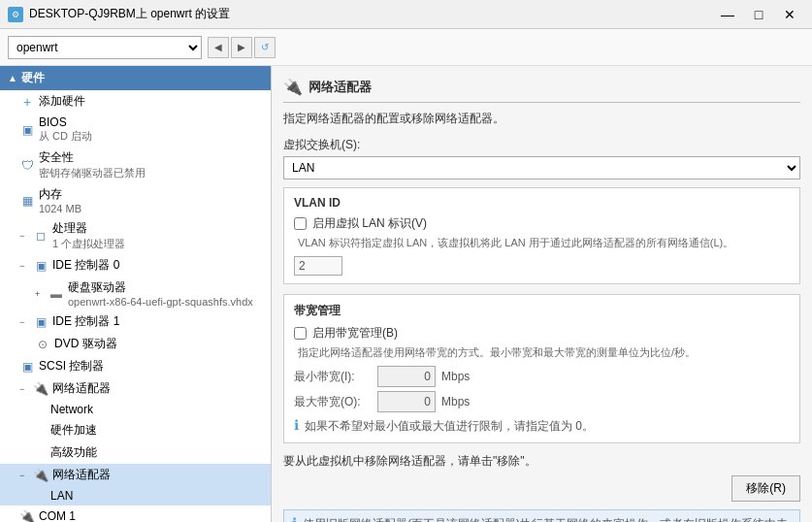  What do you see at coordinates (297, 425) in the screenshot?
I see `bw-info-icon: ℹ` at bounding box center [297, 425].